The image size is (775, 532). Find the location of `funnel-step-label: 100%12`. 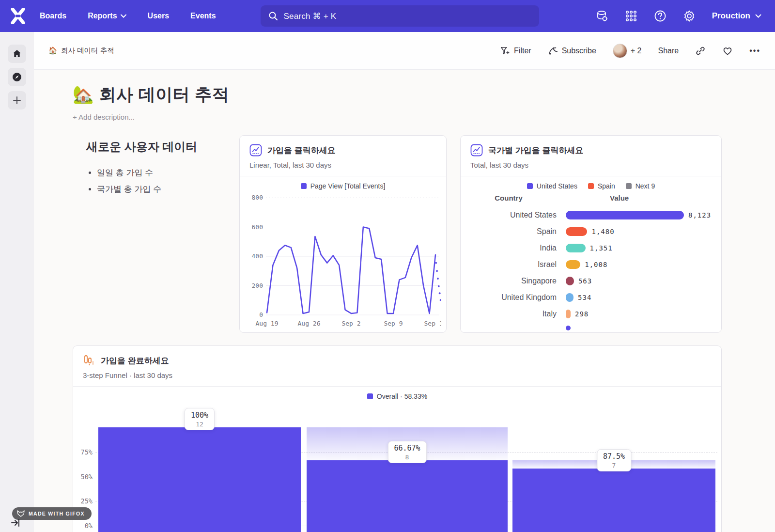

funnel-step-label: 100%12 is located at coordinates (200, 419).